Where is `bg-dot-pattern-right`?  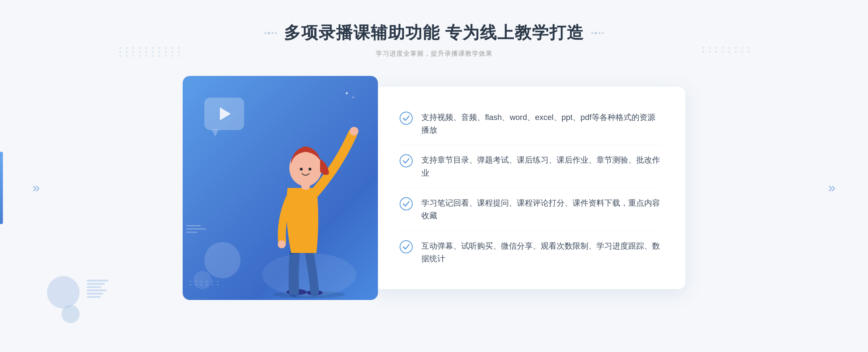
bg-dot-pattern-right is located at coordinates (727, 50).